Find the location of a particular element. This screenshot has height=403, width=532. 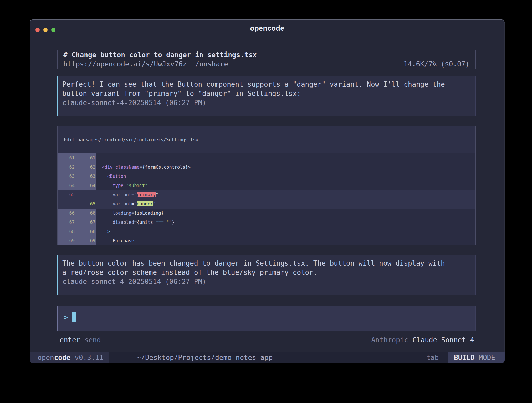

diff-row: 65- variant="primary" is located at coordinates (267, 195).